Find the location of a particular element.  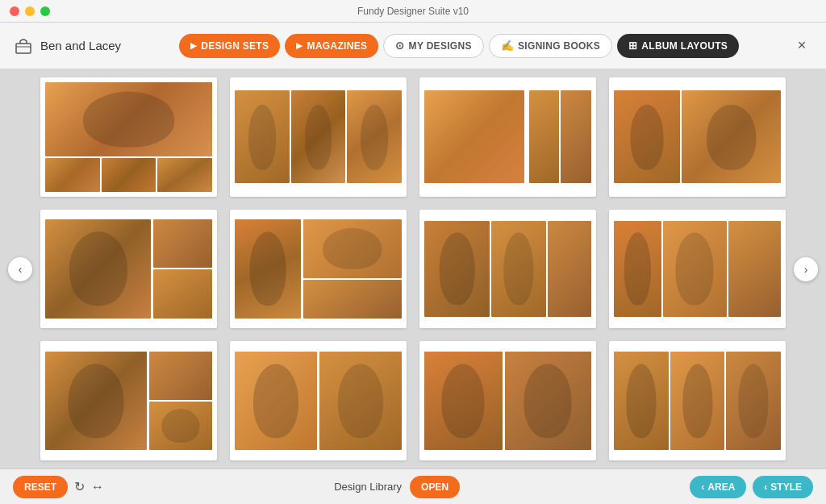

style-button: ‹ STYLE is located at coordinates (782, 487).